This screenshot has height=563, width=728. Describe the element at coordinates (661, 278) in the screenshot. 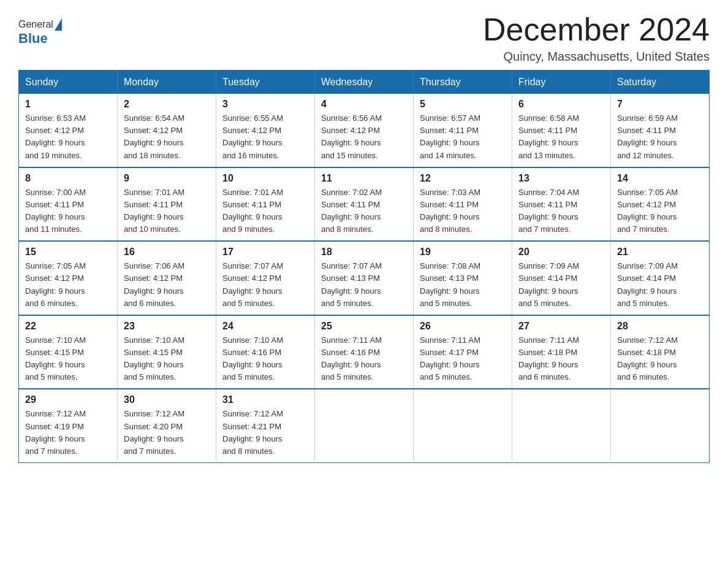

I see `calendar-cell: 21Sunrise: 7:09 AMSunset: 4:14 PMDayligh…` at that location.